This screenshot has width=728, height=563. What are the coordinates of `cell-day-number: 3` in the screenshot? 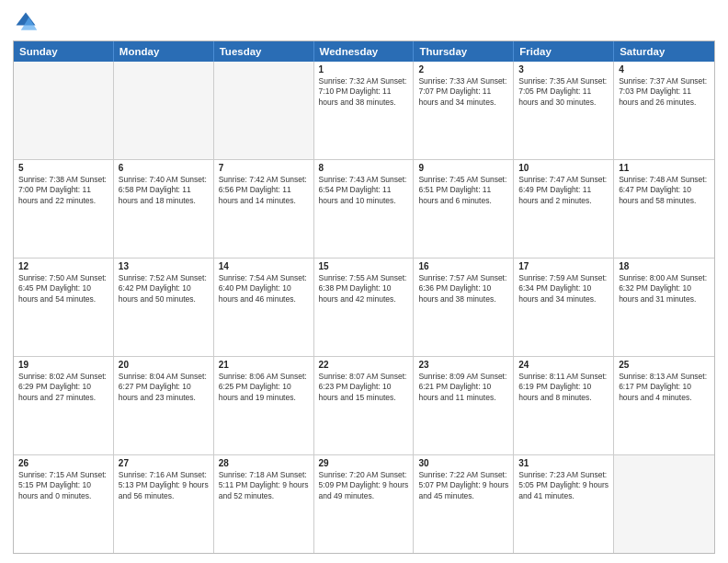 It's located at (563, 70).